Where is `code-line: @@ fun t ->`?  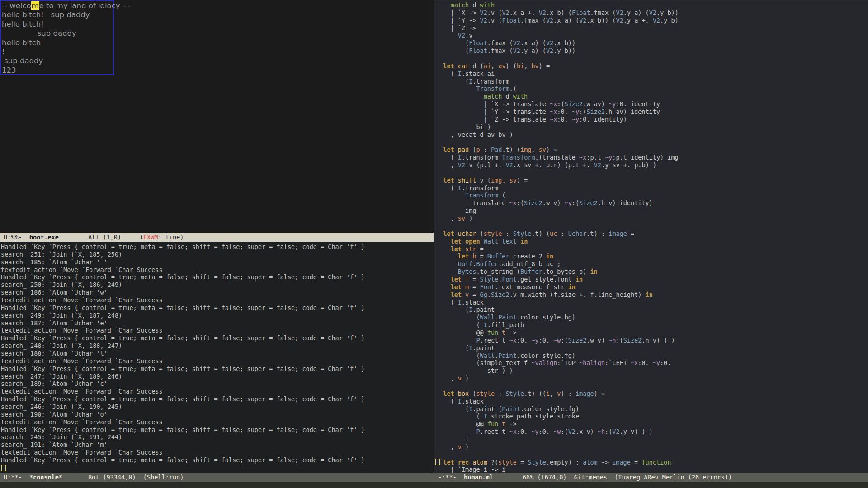 code-line: @@ fun t -> is located at coordinates (652, 424).